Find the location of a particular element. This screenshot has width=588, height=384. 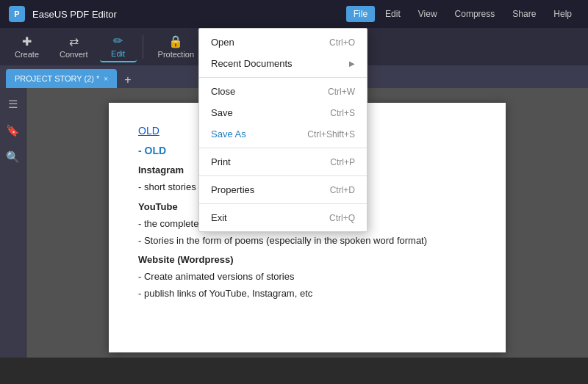

app-logo: P is located at coordinates (17, 14).